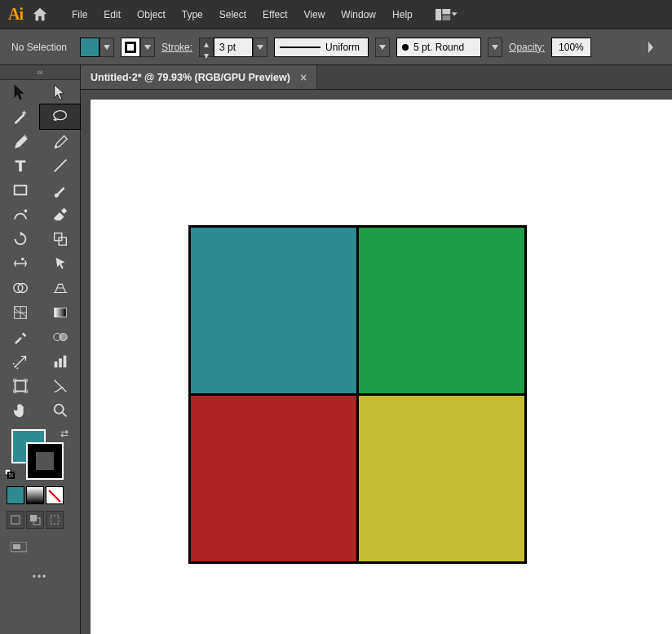  What do you see at coordinates (41, 349) in the screenshot?
I see `tools-panel: ‹‹ ⇄ •••` at bounding box center [41, 349].